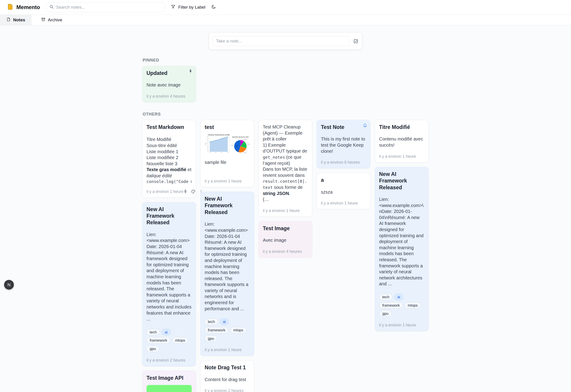 The image size is (571, 392). Describe the element at coordinates (232, 145) in the screenshot. I see `svg-text: Produits` at that location.